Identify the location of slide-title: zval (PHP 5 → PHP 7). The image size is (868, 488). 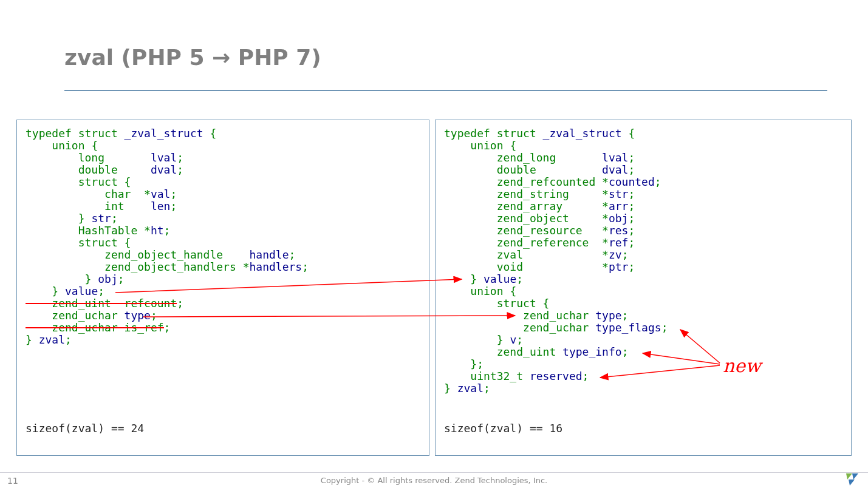
(193, 57).